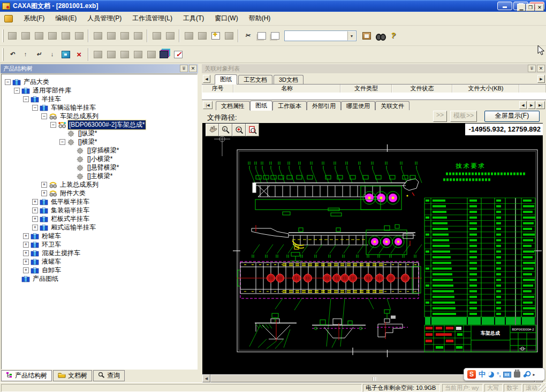 This screenshot has height=392, width=546. What do you see at coordinates (124, 55) in the screenshot?
I see `doc-out-button` at bounding box center [124, 55].